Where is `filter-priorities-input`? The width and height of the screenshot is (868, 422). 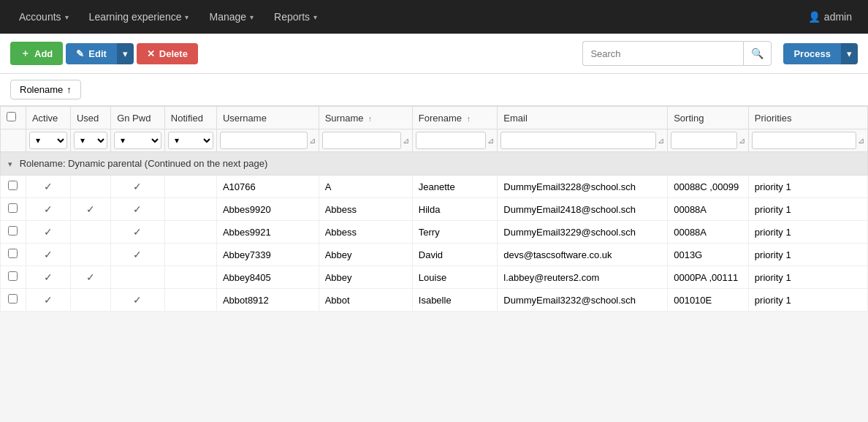
filter-priorities-input is located at coordinates (804, 140).